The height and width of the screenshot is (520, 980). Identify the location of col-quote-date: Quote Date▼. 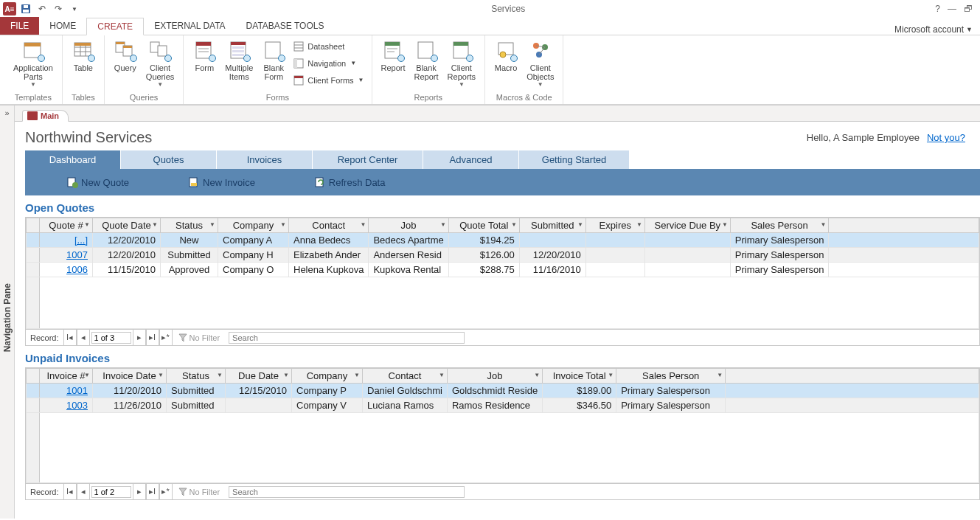
(127, 226).